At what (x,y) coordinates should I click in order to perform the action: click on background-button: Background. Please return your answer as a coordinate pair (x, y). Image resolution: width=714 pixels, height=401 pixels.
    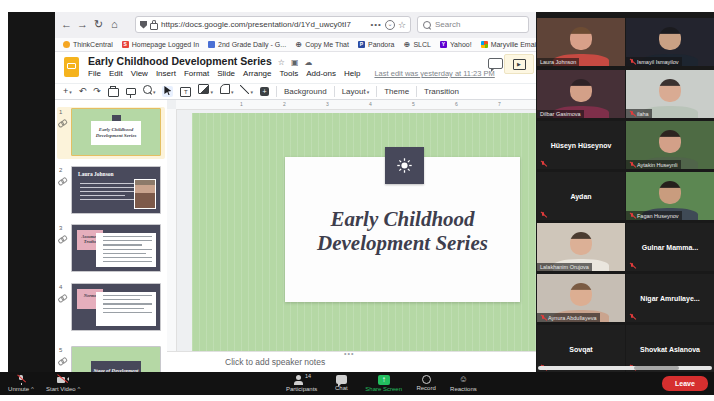
    Looking at the image, I should click on (306, 92).